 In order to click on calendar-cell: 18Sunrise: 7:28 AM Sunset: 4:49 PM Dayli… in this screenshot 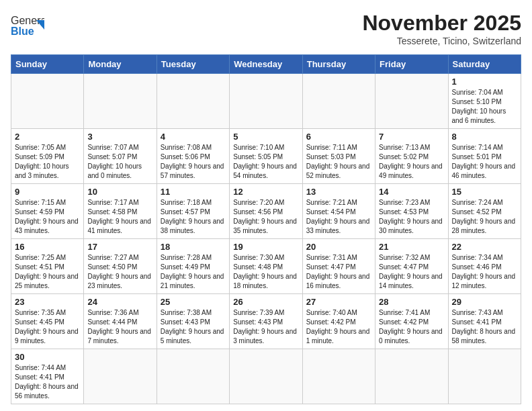, I will do `click(193, 267)`.